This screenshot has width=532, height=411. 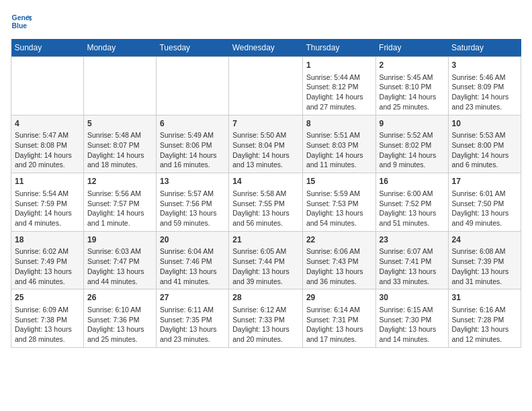 What do you see at coordinates (485, 181) in the screenshot?
I see `day-number: 17` at bounding box center [485, 181].